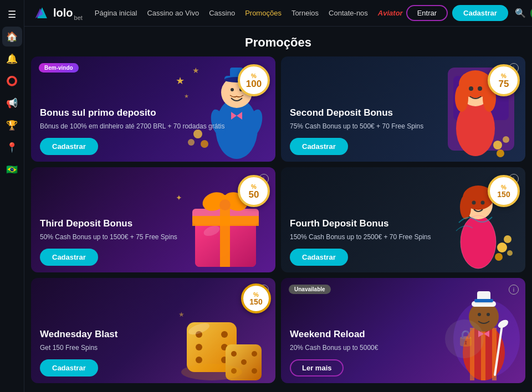  I want to click on card5-cta: Cadastrar, so click(69, 368).